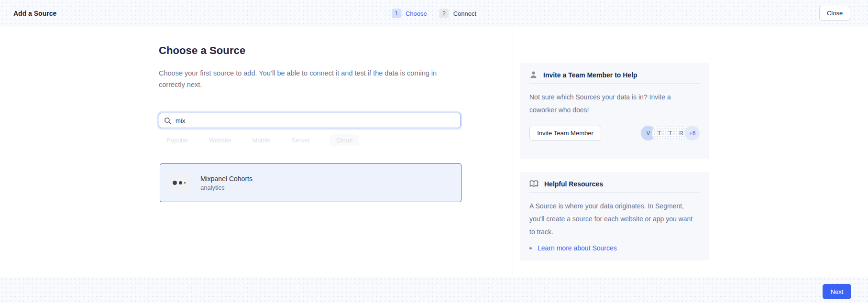 The image size is (868, 303). Describe the element at coordinates (574, 184) in the screenshot. I see `resources-panel-title: Helpful Resources` at that location.